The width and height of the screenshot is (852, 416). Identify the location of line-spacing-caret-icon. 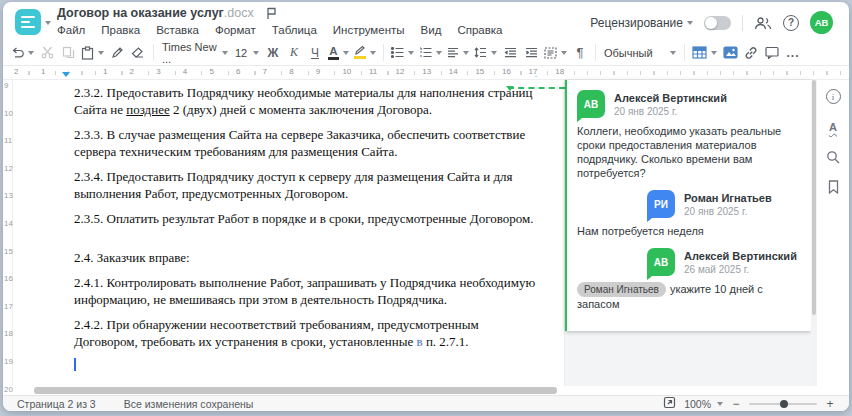
(494, 54).